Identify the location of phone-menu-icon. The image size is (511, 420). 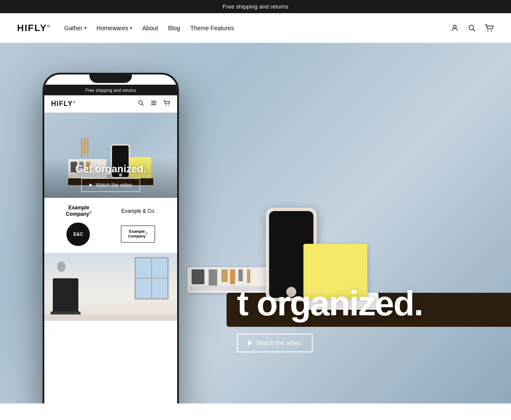
(154, 104).